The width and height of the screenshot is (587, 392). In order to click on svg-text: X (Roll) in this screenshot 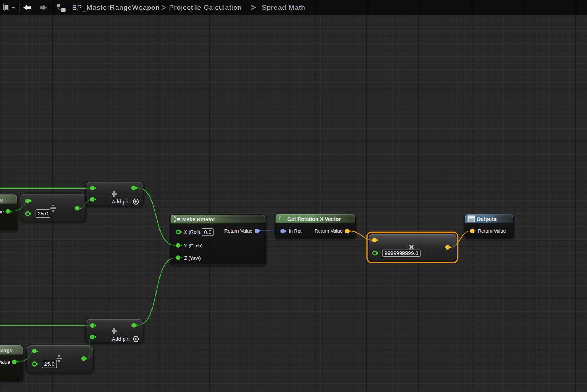, I will do `click(193, 232)`.